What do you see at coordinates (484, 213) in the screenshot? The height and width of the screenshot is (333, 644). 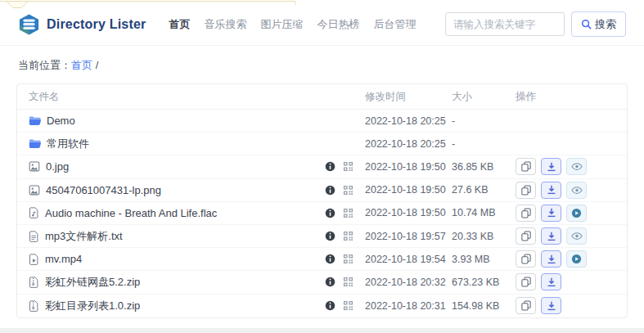 I see `file-size: 10.74 MB` at bounding box center [484, 213].